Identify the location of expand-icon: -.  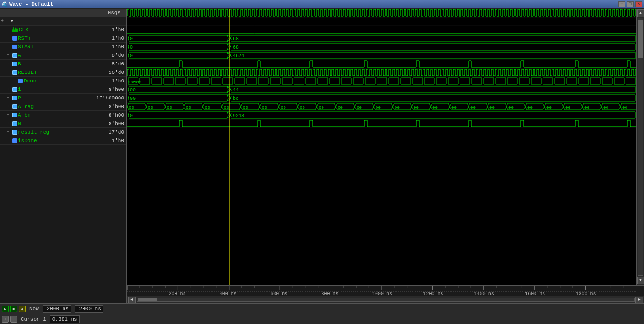
(9, 72).